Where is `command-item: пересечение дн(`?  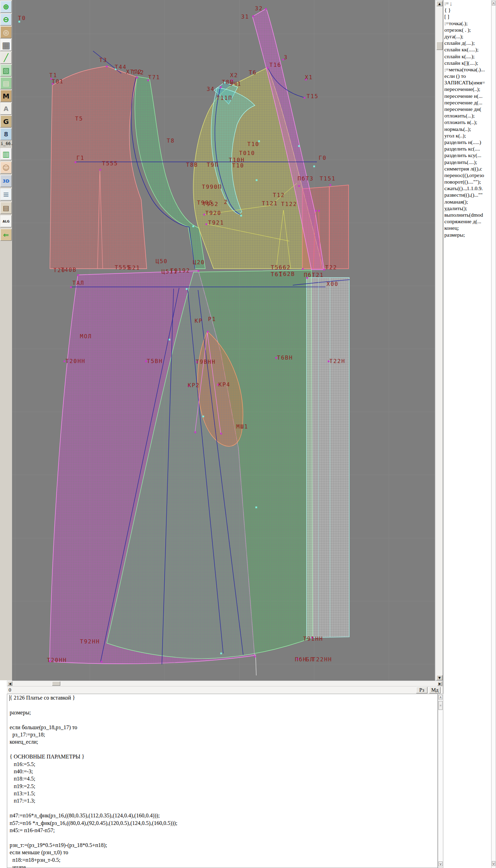
command-item: пересечение дн( is located at coordinates (467, 109).